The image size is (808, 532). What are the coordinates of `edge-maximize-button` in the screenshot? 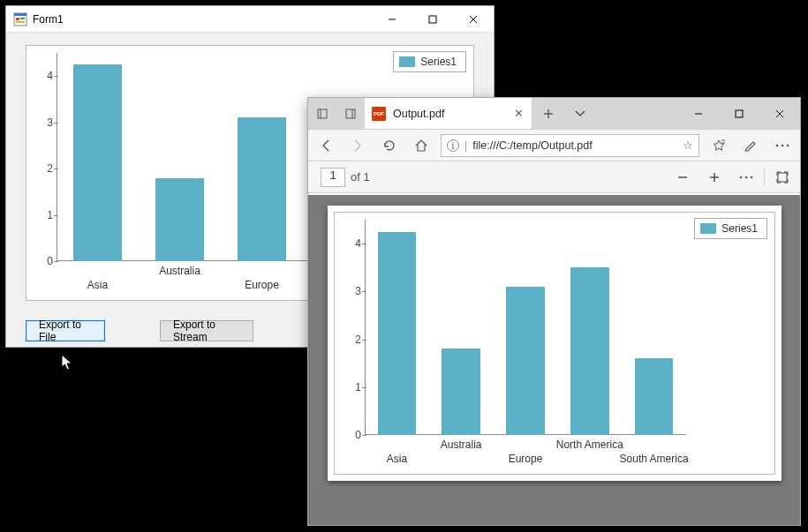 It's located at (739, 113).